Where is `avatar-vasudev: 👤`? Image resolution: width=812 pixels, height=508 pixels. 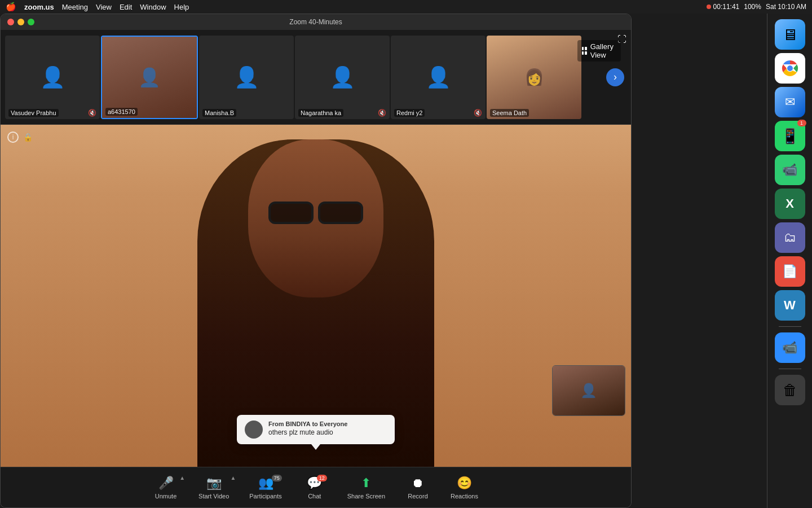
avatar-vasudev: 👤 is located at coordinates (53, 77).